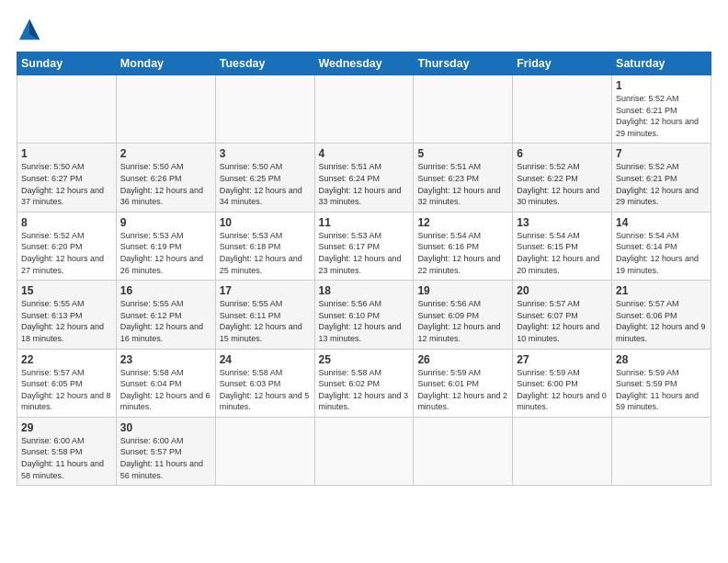 The width and height of the screenshot is (728, 563). What do you see at coordinates (558, 184) in the screenshot?
I see `day-info: Sunrise: 5:52 AMSunset: 6:22 PMDaylight:…` at bounding box center [558, 184].